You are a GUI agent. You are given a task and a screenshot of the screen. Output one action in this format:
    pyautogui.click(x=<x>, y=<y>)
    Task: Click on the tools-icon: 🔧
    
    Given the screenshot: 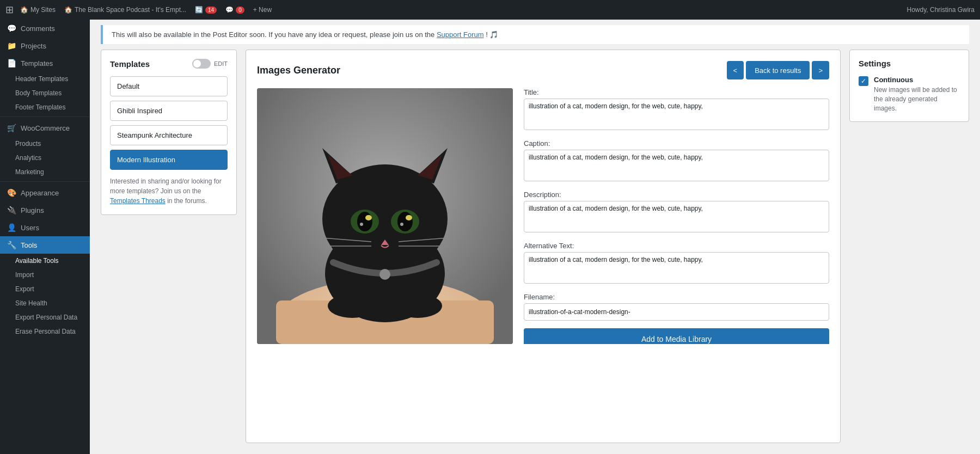 What is the action you would take?
    pyautogui.click(x=11, y=245)
    